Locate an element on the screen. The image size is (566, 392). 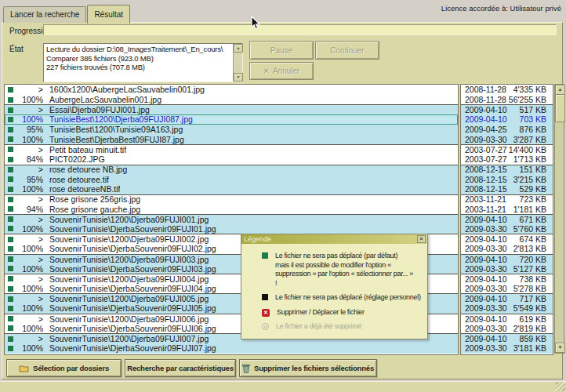
tab-r-sultat: Résultat is located at coordinates (108, 14).